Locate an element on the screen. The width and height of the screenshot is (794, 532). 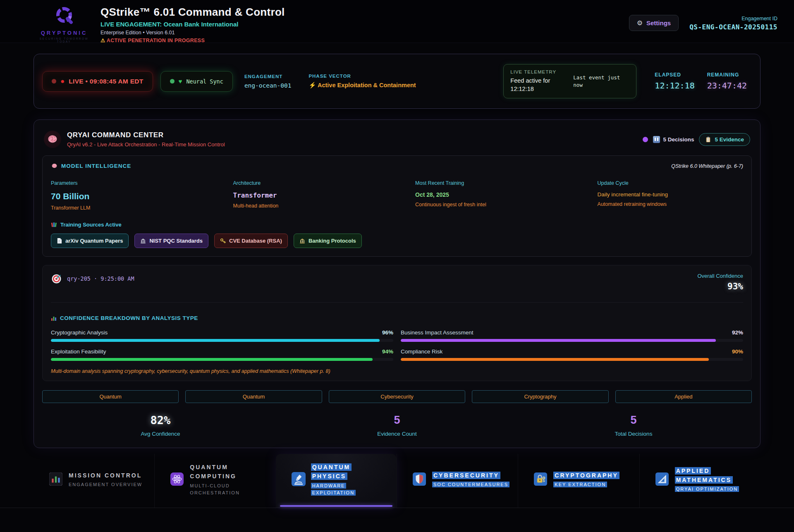
domain-tag-applied: Applied is located at coordinates (684, 397).